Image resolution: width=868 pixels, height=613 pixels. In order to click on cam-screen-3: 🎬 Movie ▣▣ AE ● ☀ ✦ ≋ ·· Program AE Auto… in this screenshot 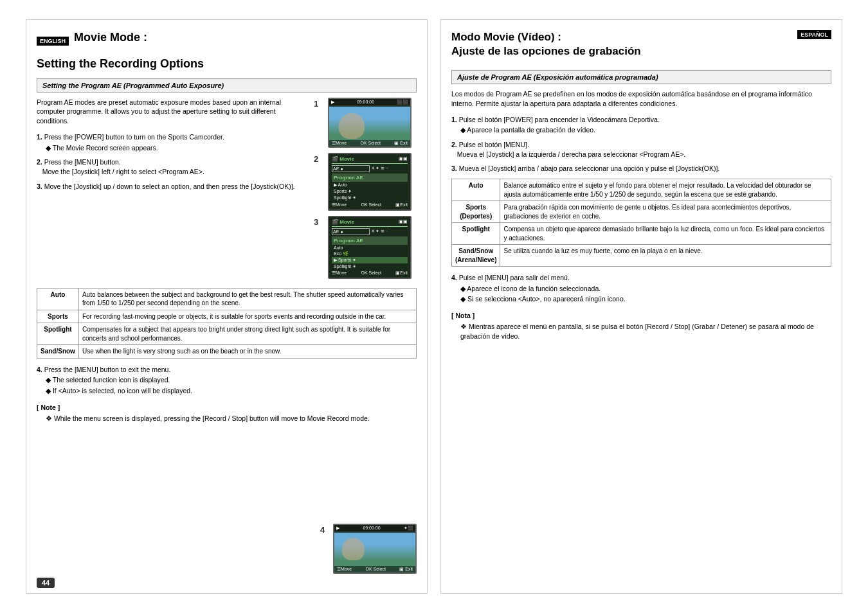, I will do `click(370, 247)`.